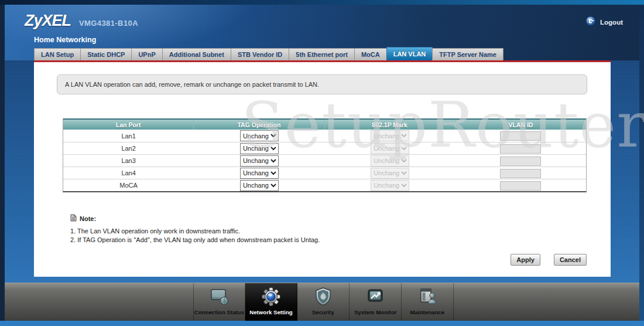 The image size is (644, 326). Describe the element at coordinates (526, 260) in the screenshot. I see `apply-button: Apply` at that location.